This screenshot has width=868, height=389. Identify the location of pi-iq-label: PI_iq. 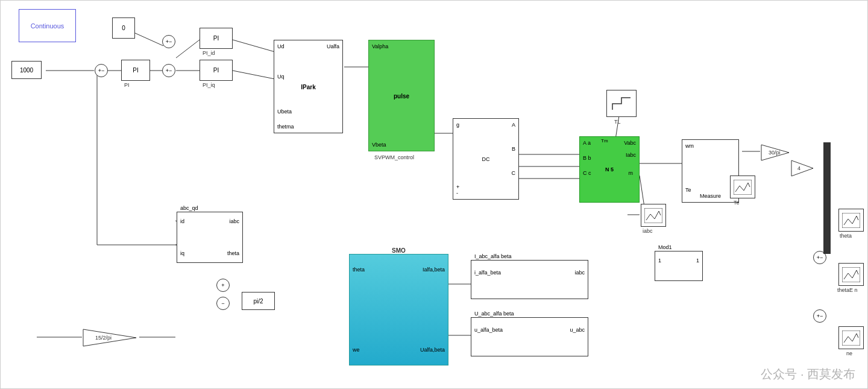
(209, 85).